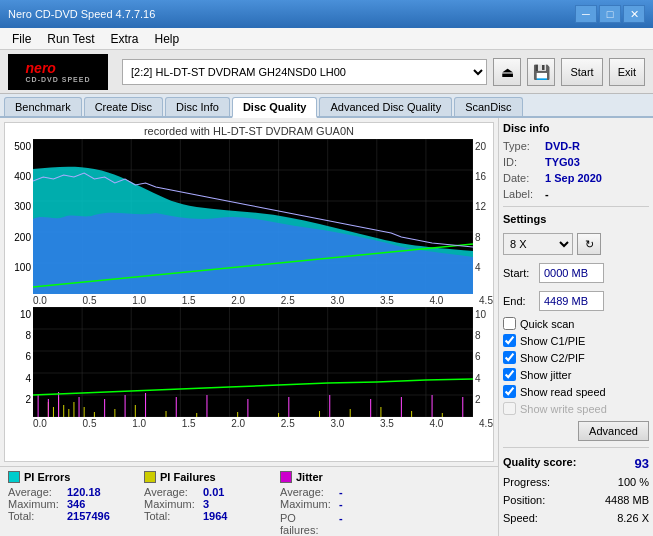 This screenshot has width=653, height=536. What do you see at coordinates (286, 477) in the screenshot?
I see `jitter-color` at bounding box center [286, 477].